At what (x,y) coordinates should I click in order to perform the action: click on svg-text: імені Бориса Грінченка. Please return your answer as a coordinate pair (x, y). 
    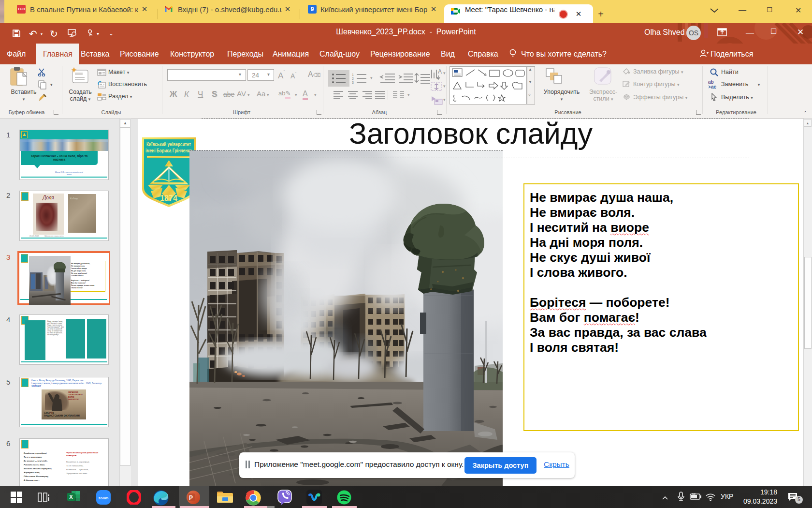
    Looking at the image, I should click on (169, 150).